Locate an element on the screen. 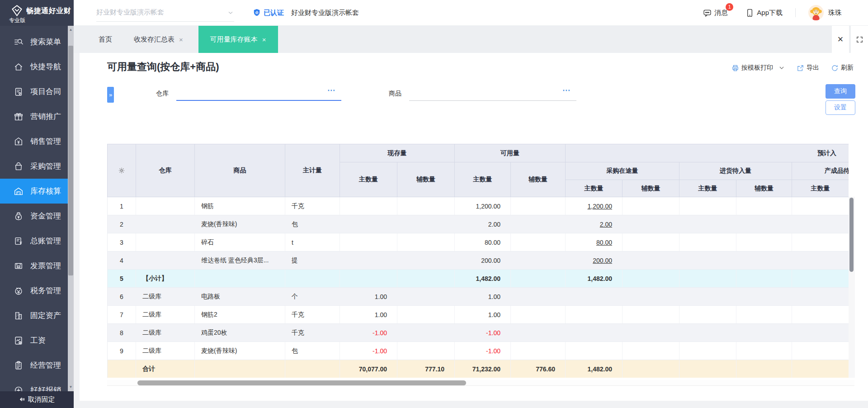  table-row: 9二级库麦烧(香辣味)包-1.00-1.00 is located at coordinates (478, 351).